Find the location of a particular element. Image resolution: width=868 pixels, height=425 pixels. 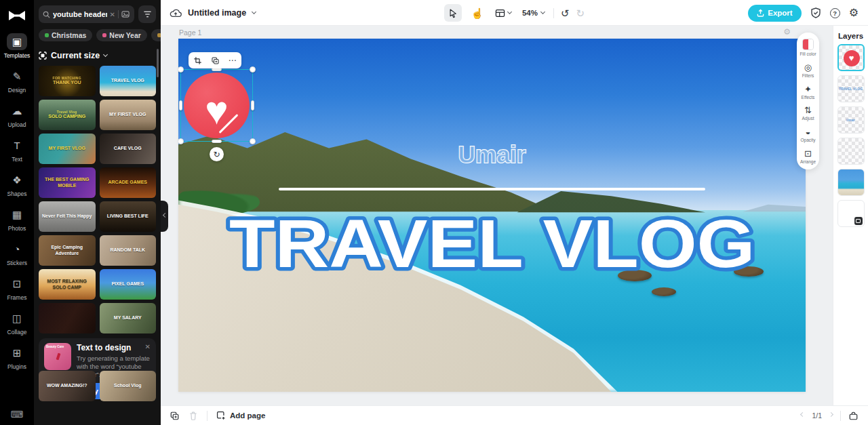

sidebar-nav-item: ⊞ Plugins is located at coordinates (17, 357).